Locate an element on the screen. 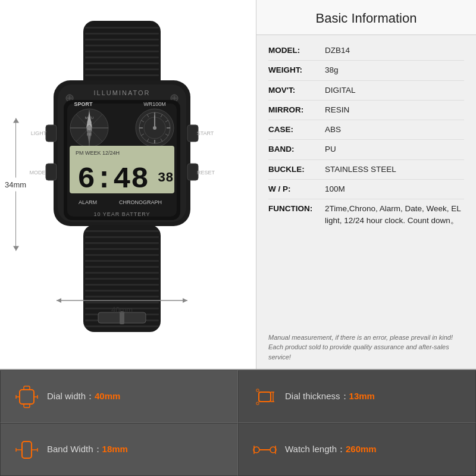 Image resolution: width=476 pixels, height=476 pixels. info-key: CASE: is located at coordinates (296, 130).